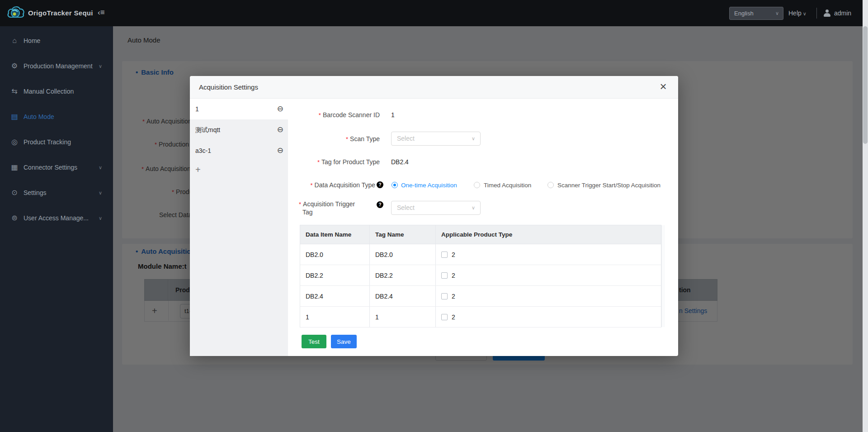 The width and height of the screenshot is (868, 432). I want to click on radio-label-one-time: One-time Acquisition, so click(429, 185).